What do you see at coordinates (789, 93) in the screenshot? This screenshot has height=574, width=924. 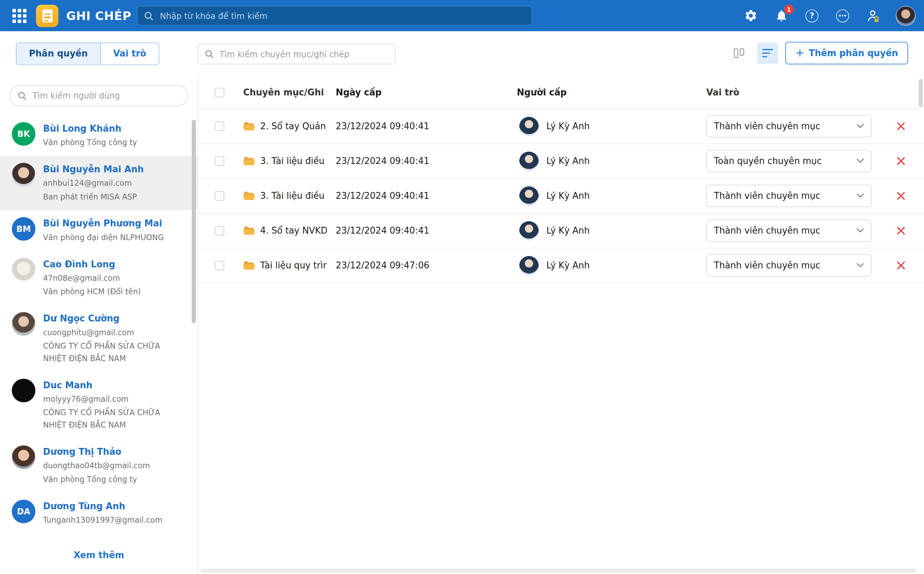 I see `column-role: Vai trò` at bounding box center [789, 93].